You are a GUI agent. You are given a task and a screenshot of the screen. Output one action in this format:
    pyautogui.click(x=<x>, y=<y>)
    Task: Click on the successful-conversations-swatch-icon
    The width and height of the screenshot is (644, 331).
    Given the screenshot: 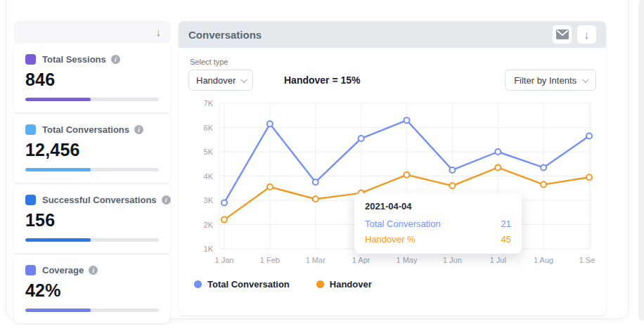 What is the action you would take?
    pyautogui.click(x=31, y=200)
    